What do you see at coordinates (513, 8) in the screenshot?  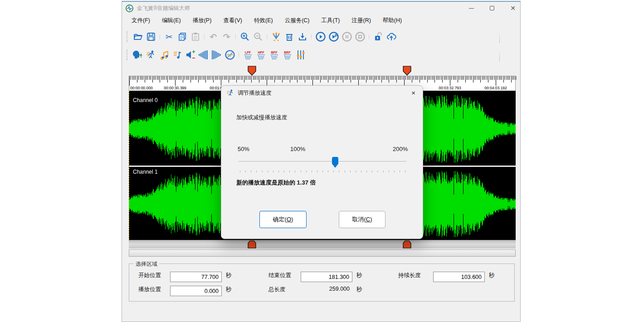 I see `close-button: ✕` at bounding box center [513, 8].